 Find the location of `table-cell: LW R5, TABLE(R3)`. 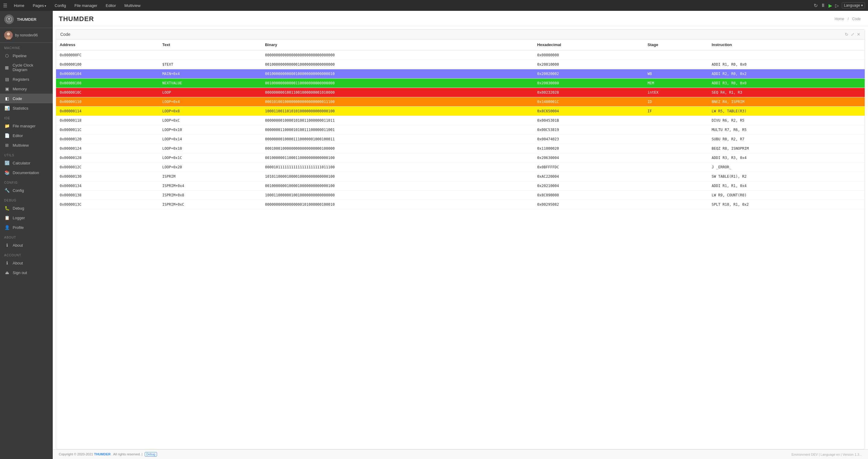

table-cell: LW R5, TABLE(R3) is located at coordinates (786, 111).